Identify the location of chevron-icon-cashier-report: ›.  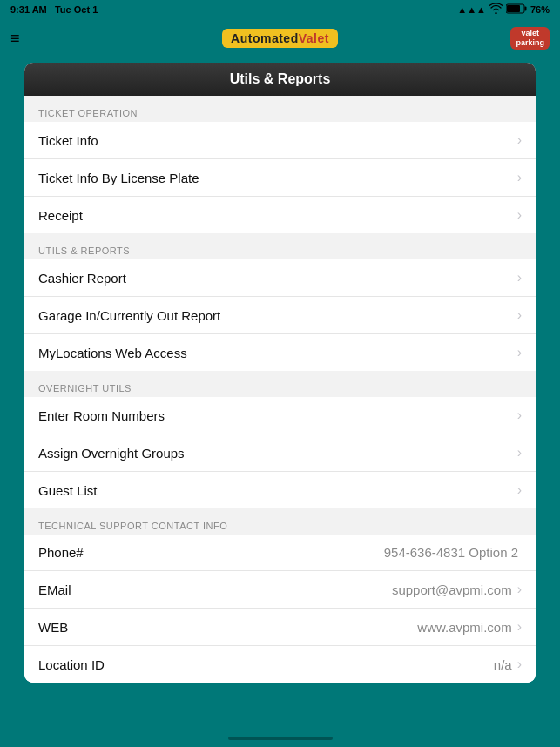
(519, 278).